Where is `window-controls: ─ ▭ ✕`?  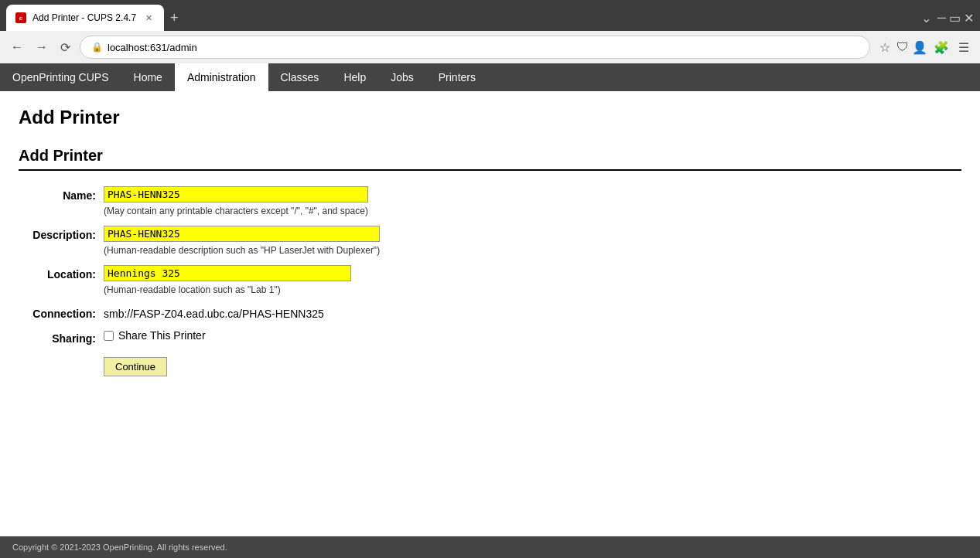
window-controls: ─ ▭ ✕ is located at coordinates (956, 19).